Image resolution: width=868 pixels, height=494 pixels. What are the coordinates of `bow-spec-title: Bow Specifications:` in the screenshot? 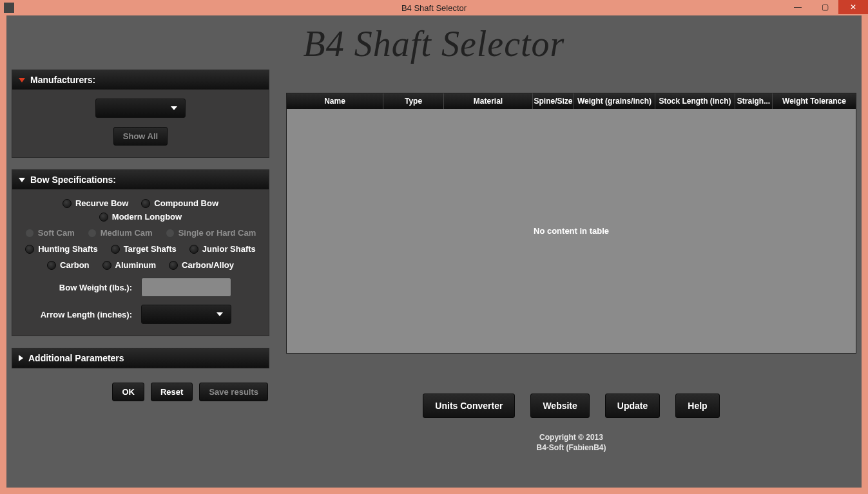 It's located at (73, 180).